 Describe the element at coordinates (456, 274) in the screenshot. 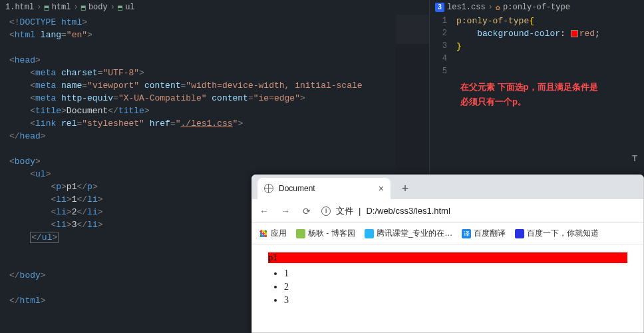

I see `list-item: 1` at that location.